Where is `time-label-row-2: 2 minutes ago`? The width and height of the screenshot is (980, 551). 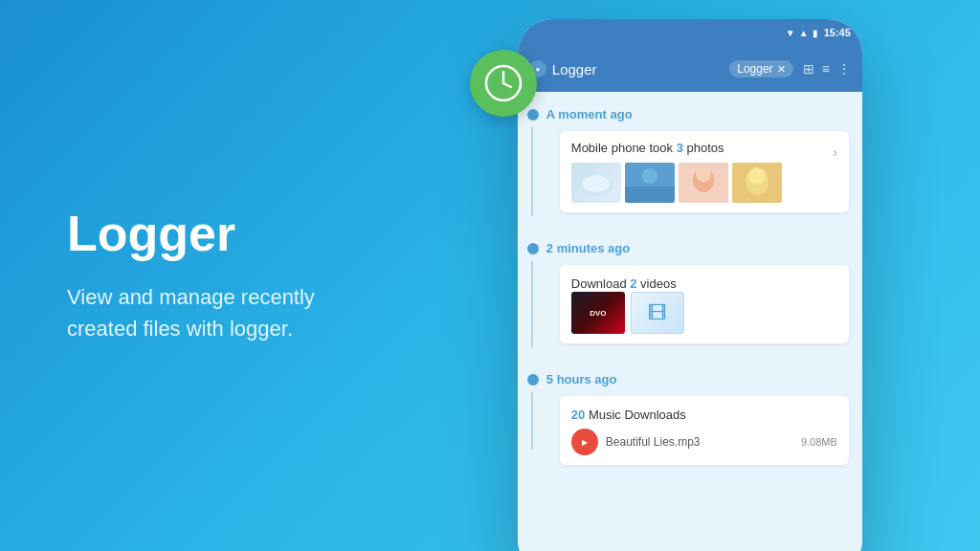 time-label-row-2: 2 minutes ago is located at coordinates (690, 249).